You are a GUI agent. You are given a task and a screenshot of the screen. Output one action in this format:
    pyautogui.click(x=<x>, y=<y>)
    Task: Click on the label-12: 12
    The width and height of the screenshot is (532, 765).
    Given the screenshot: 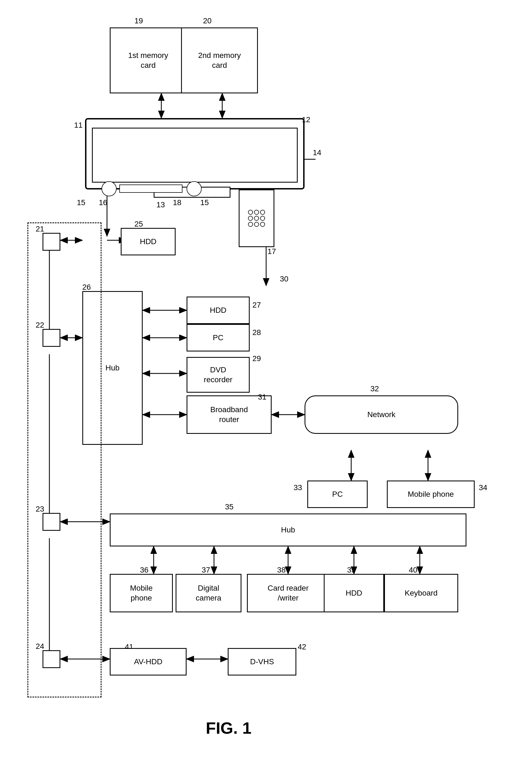 What is the action you would take?
    pyautogui.click(x=306, y=120)
    